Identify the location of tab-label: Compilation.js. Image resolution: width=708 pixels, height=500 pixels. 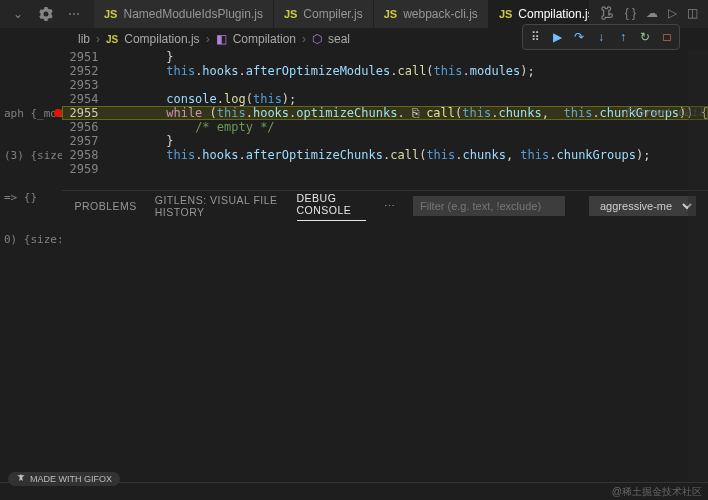
(553, 14).